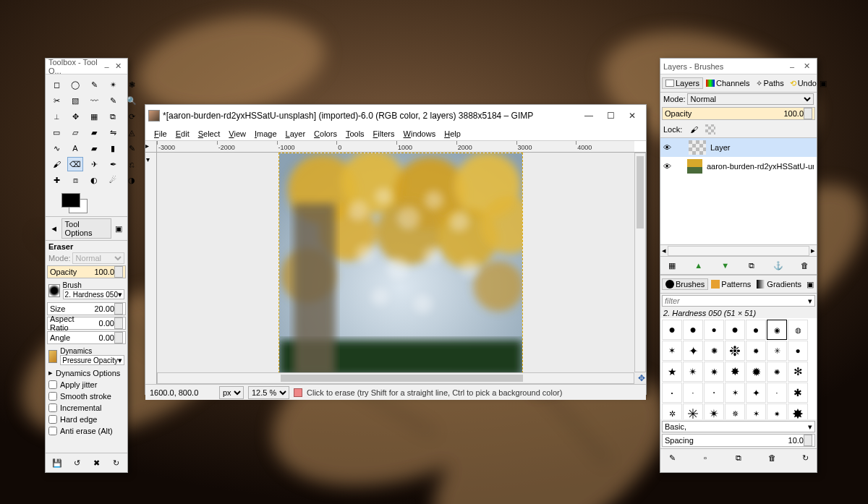  What do you see at coordinates (396, 116) in the screenshot?
I see `image-titlebar: *[aaron-burden-rd2yxHSSatU-unsplash] (im…` at bounding box center [396, 116].